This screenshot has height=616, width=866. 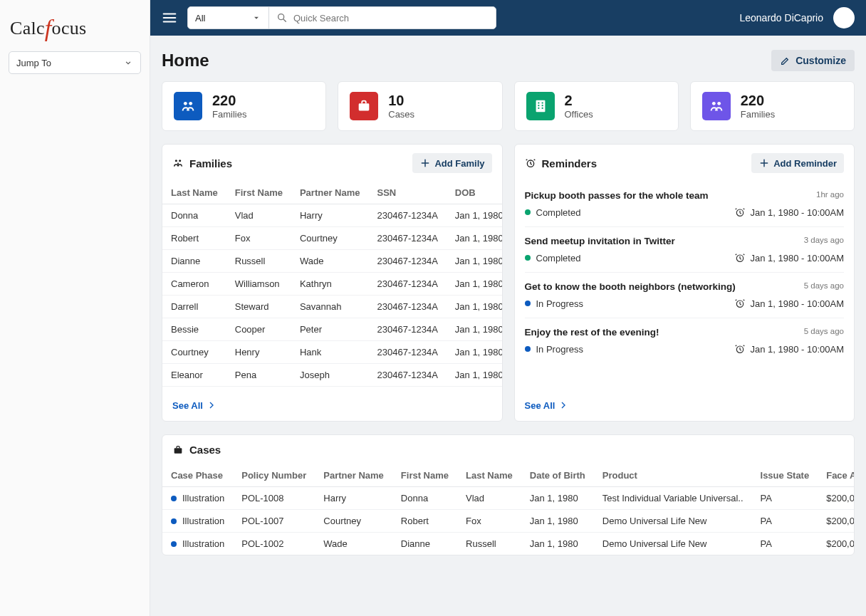 I want to click on brand-part3: ocus, so click(x=70, y=28).